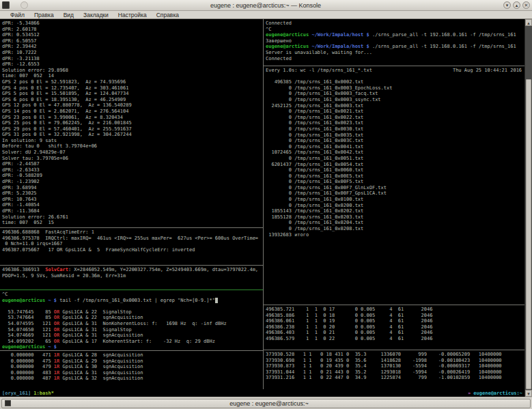 Image resolution: width=532 pixels, height=409 pixels. What do you see at coordinates (266, 404) in the screenshot?
I see `taskbar-window-button: eugene : eugene@arcticus:~` at bounding box center [266, 404].